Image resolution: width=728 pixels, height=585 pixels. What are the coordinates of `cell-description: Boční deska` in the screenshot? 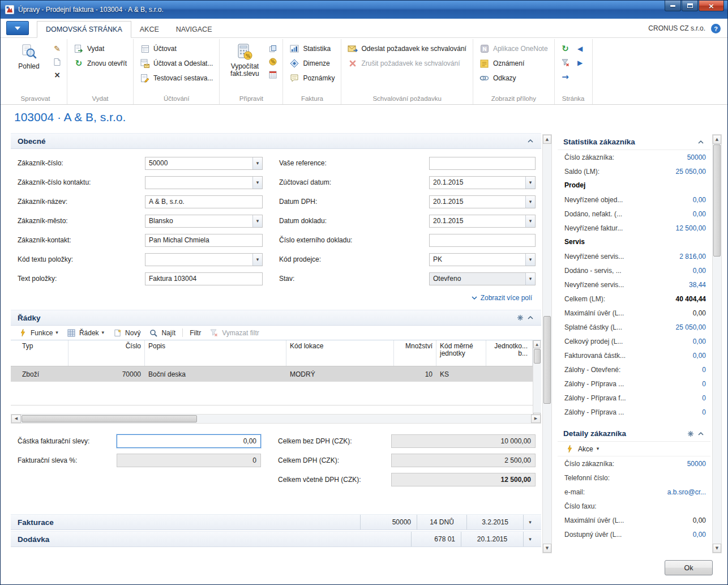 It's located at (216, 374).